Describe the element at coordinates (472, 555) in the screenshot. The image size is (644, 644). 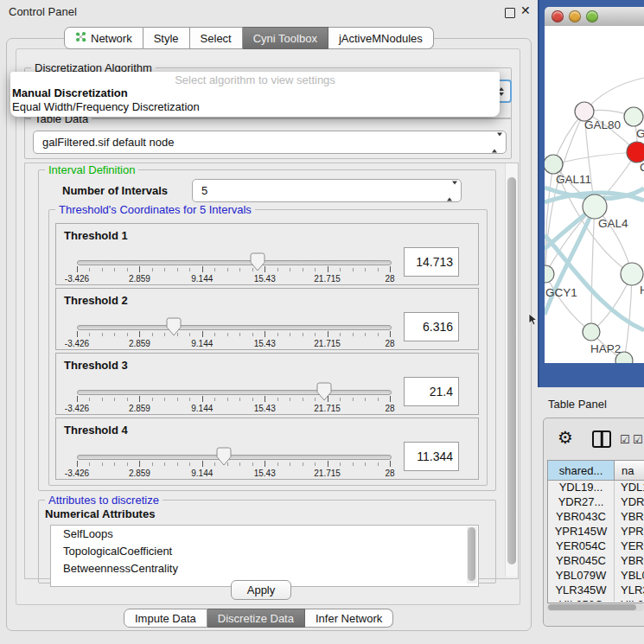
I see `list-scrollbar` at that location.